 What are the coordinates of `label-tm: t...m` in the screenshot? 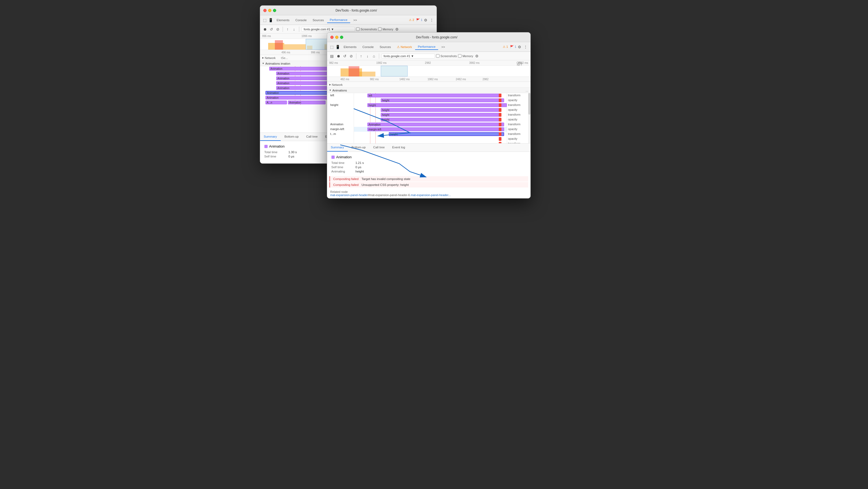 It's located at (340, 134).